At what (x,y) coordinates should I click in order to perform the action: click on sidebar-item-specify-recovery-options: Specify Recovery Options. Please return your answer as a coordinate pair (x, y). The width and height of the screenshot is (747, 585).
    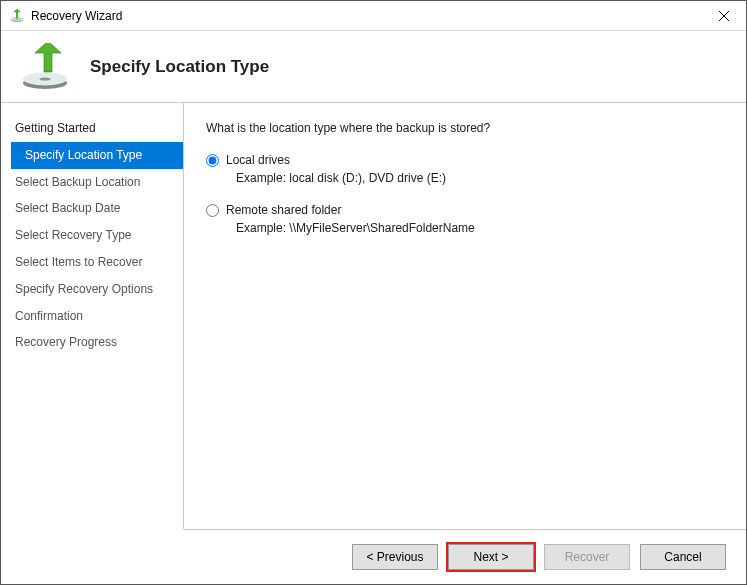
    Looking at the image, I should click on (92, 290).